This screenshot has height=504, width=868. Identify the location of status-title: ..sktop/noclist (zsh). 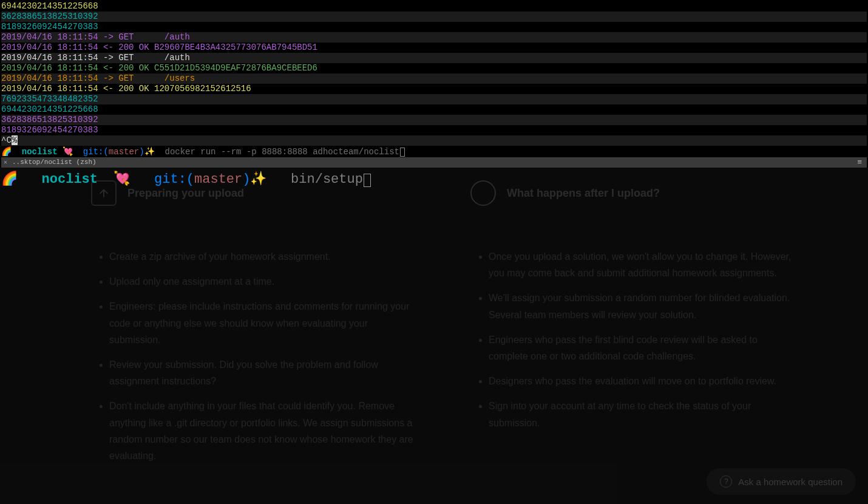
(53, 163).